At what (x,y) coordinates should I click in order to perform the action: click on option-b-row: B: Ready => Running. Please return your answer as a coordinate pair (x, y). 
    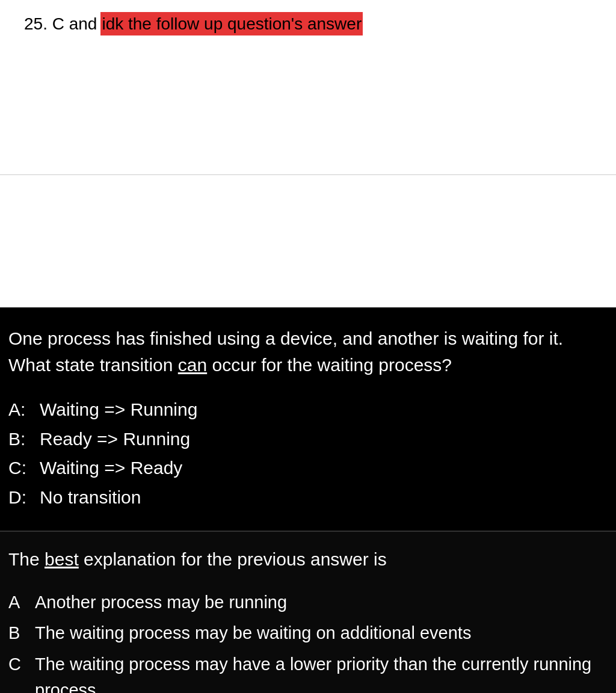
    Looking at the image, I should click on (308, 439).